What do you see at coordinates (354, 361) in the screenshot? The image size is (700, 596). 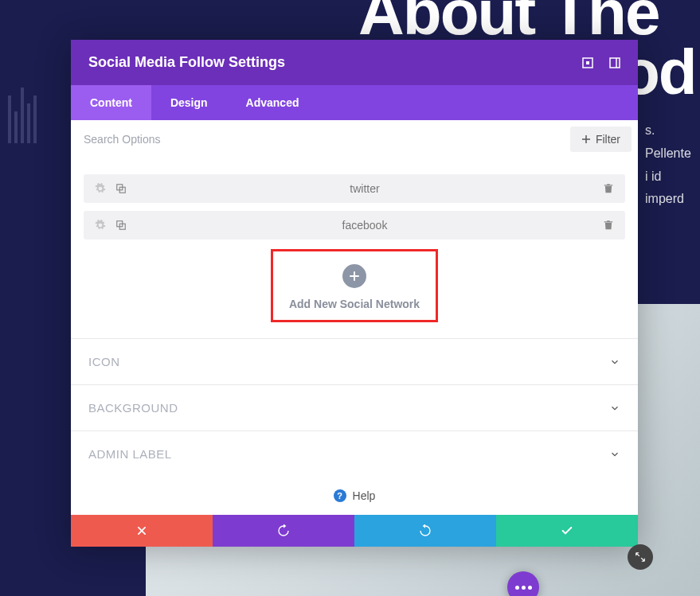 I see `section-icon: Icon` at bounding box center [354, 361].